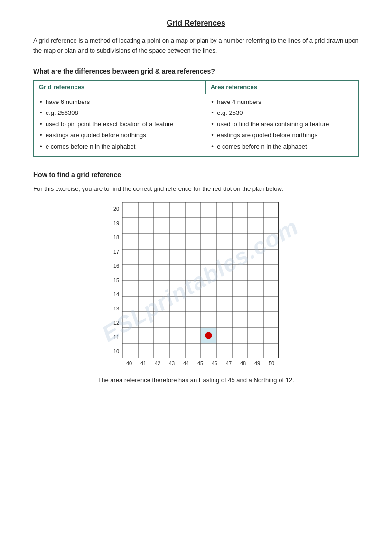 Image resolution: width=392 pixels, height=555 pixels. Describe the element at coordinates (116, 237) in the screenshot. I see `y-label: 18` at that location.